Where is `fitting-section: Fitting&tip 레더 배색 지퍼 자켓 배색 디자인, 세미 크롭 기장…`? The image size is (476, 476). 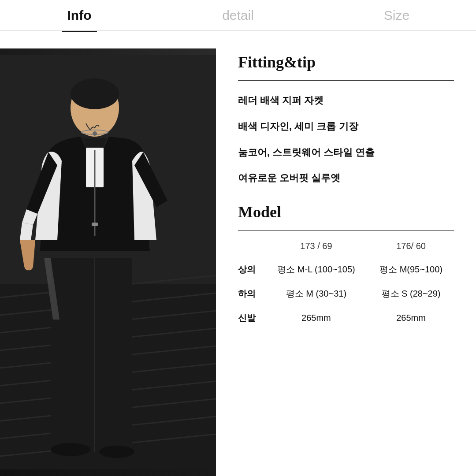 fitting-section: Fitting&tip 레더 배색 지퍼 자켓 배색 디자인, 세미 크롭 기장… is located at coordinates (346, 119).